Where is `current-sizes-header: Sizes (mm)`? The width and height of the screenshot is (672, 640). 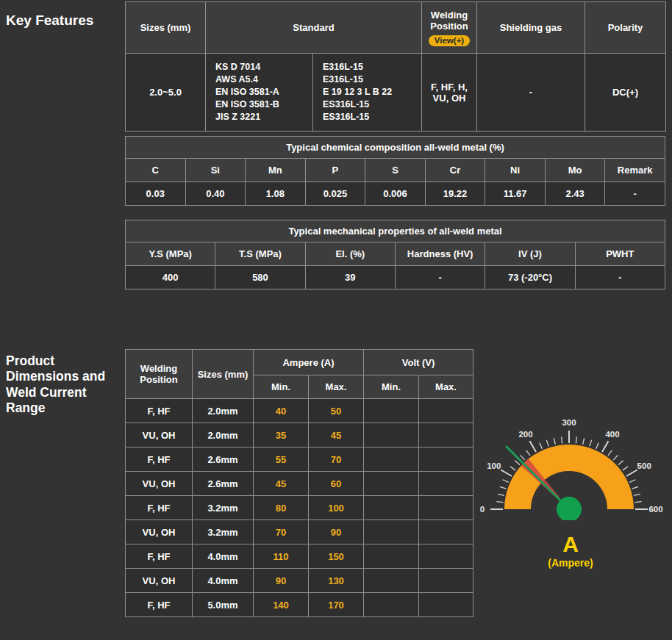
current-sizes-header: Sizes (mm) is located at coordinates (224, 375).